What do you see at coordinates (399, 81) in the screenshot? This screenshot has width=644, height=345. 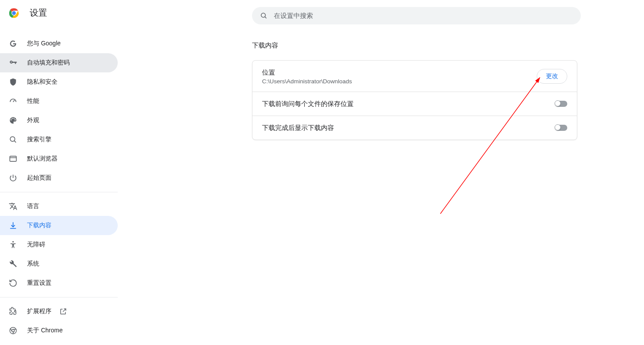 I see `location-path: C:\Users\Administrator\Downloads` at bounding box center [399, 81].